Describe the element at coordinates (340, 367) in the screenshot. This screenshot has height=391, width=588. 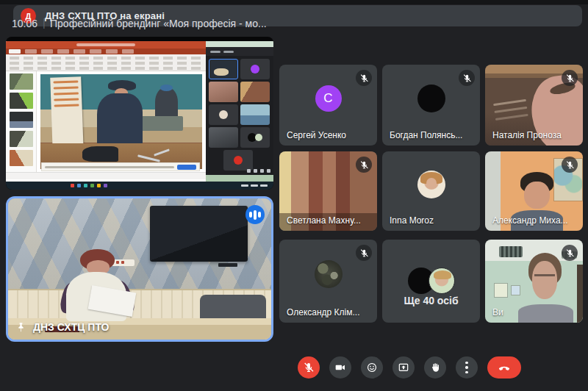
I see `camera-button` at that location.